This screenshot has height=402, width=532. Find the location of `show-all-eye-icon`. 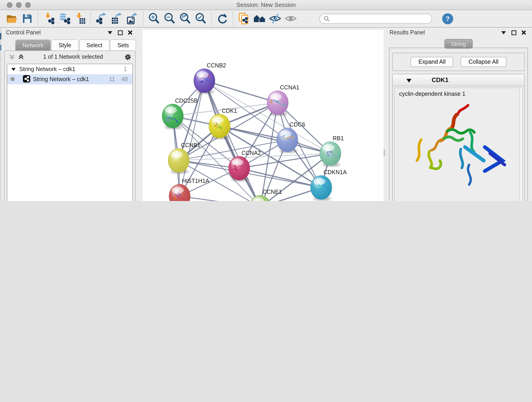

show-all-eye-icon is located at coordinates (291, 19).